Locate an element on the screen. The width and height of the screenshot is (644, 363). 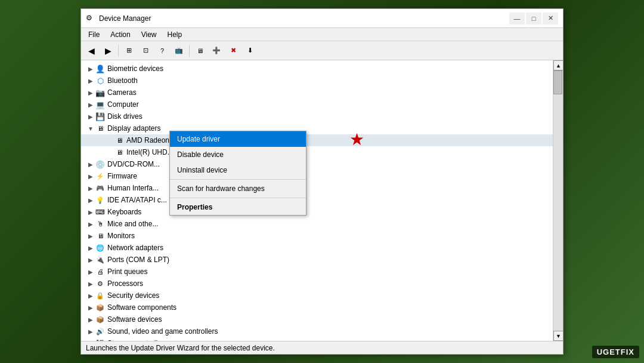
expand-dvdcdrom: ▶ is located at coordinates (91, 165).